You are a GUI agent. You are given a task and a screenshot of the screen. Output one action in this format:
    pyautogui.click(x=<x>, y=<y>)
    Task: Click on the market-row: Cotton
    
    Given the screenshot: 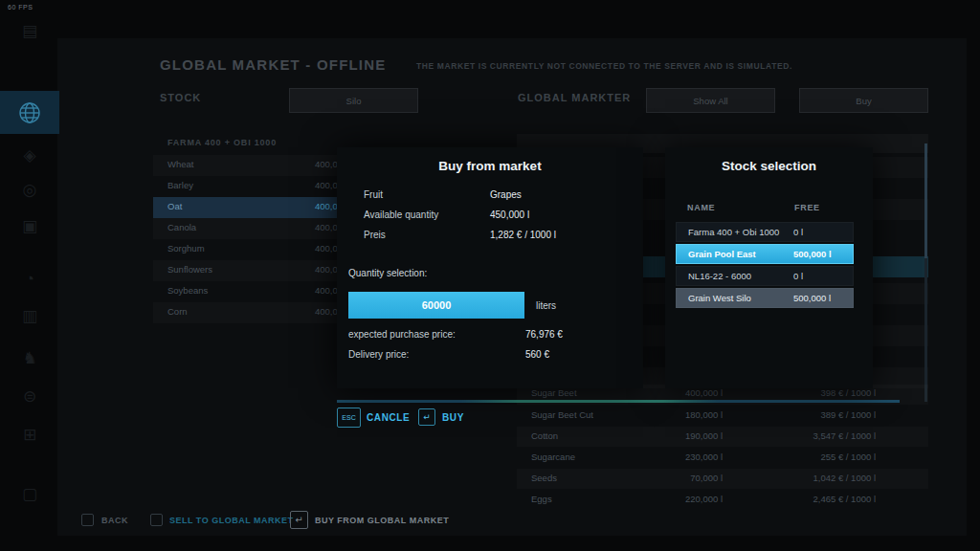 What is the action you would take?
    pyautogui.click(x=545, y=436)
    